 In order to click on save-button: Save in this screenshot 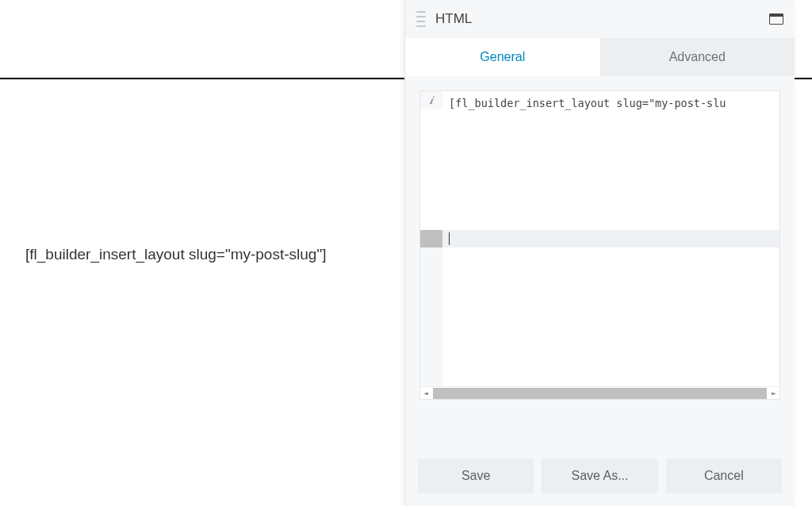, I will do `click(476, 476)`.